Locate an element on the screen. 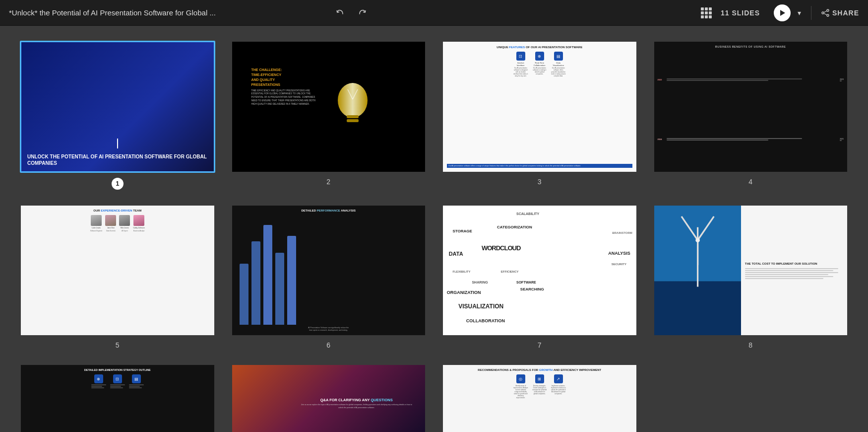 The width and height of the screenshot is (868, 432). s9-icon-1: ⊕ is located at coordinates (99, 381).